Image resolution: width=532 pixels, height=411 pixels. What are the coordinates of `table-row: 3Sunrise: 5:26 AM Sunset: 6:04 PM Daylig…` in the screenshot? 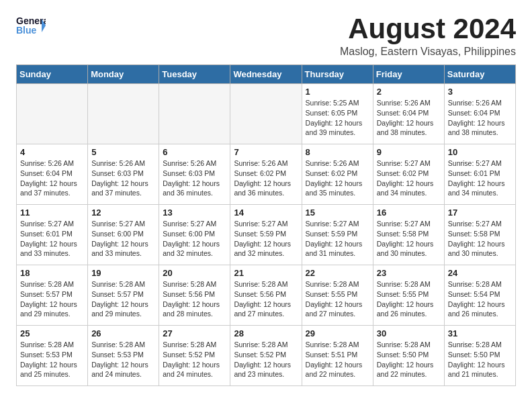 It's located at (480, 114).